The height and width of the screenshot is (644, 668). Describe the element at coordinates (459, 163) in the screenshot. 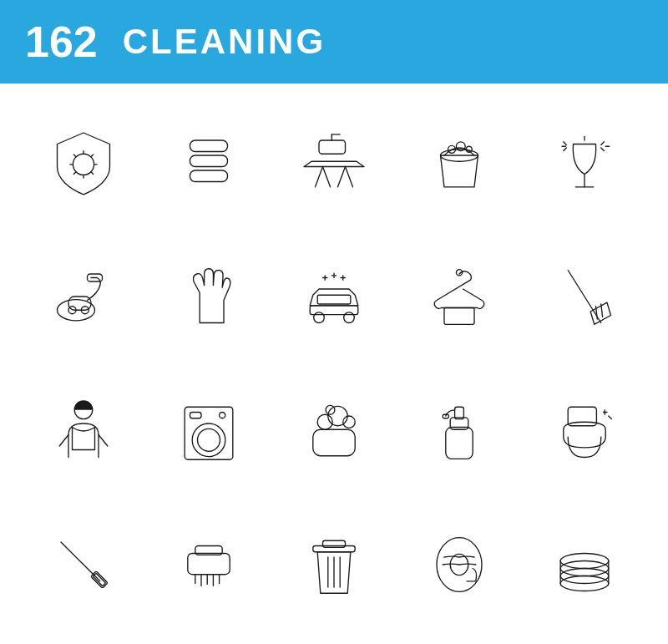

I see `bucket-icon` at that location.